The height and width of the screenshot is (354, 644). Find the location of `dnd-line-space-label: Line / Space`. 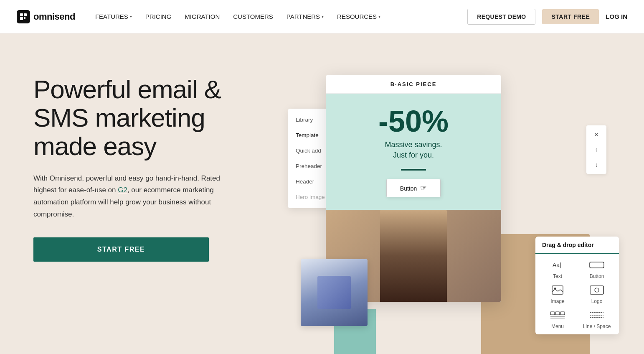

dnd-line-space-label: Line / Space is located at coordinates (597, 326).